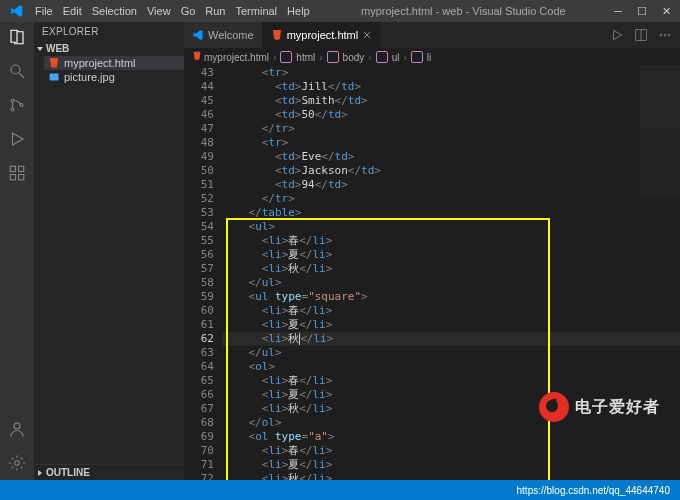 This screenshot has width=680, height=500. I want to click on window-title: myproject.html - web - Visual Studio Cod…, so click(464, 11).